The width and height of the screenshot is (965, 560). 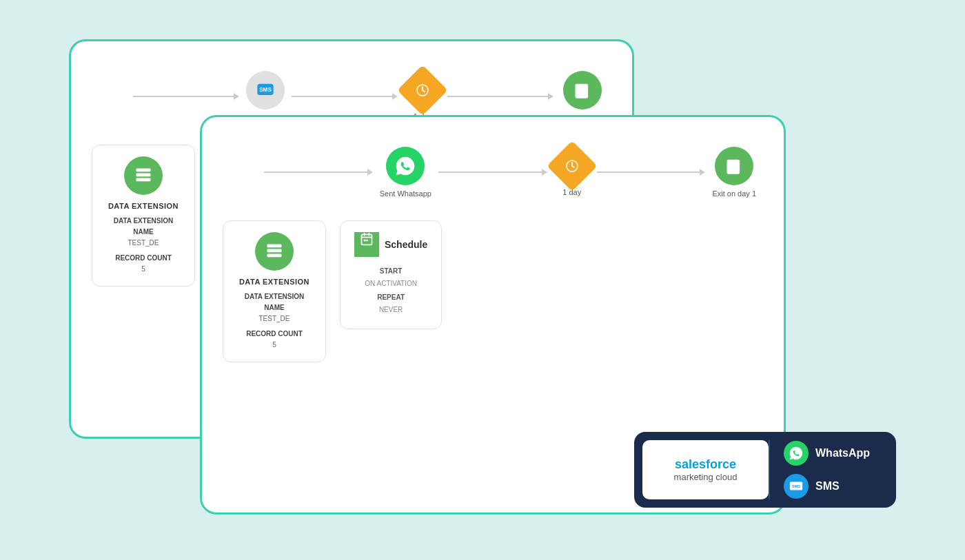 What do you see at coordinates (391, 310) in the screenshot?
I see `wa-schedule-repeat-value: Never` at bounding box center [391, 310].